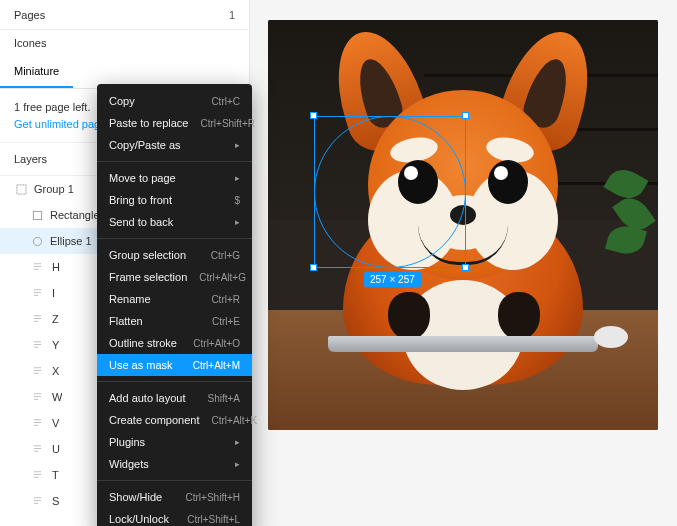 The height and width of the screenshot is (526, 677). Describe the element at coordinates (390, 192) in the screenshot. I see `selection-bounds: 257 × 257` at that location.